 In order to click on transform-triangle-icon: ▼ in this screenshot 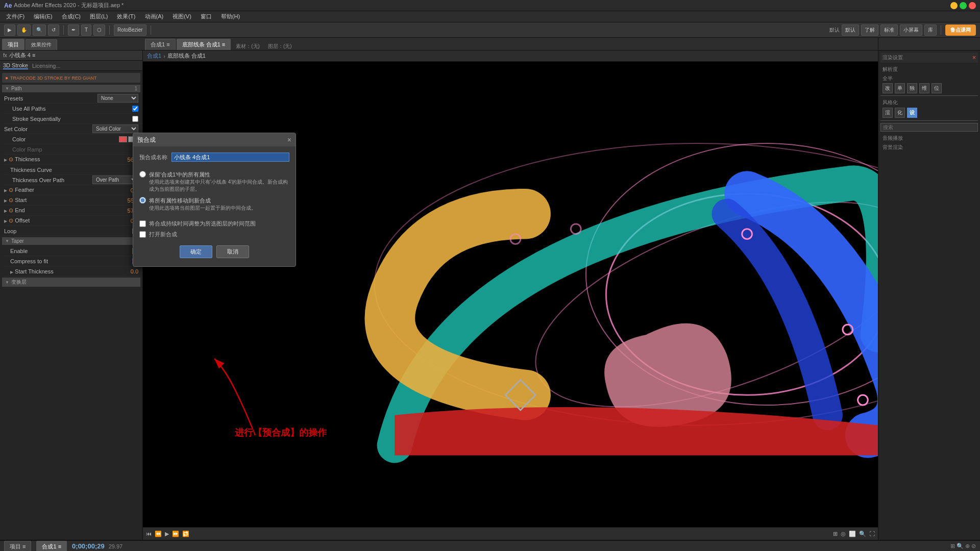, I will do `click(7, 283)`.